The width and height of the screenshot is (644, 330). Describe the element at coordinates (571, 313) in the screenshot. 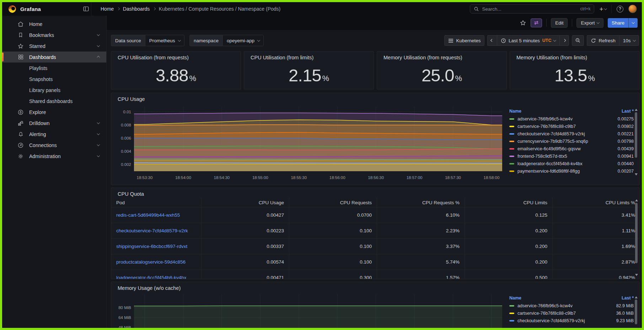

I see `legend-row: cartservice-76b76f8c88-c9lb736.0 MiB` at that location.